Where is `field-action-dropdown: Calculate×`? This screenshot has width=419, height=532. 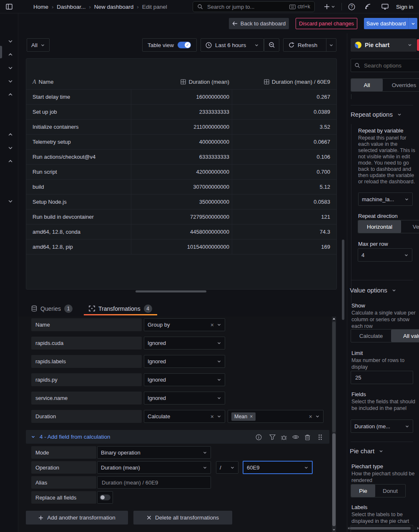
field-action-dropdown: Calculate× is located at coordinates (184, 417).